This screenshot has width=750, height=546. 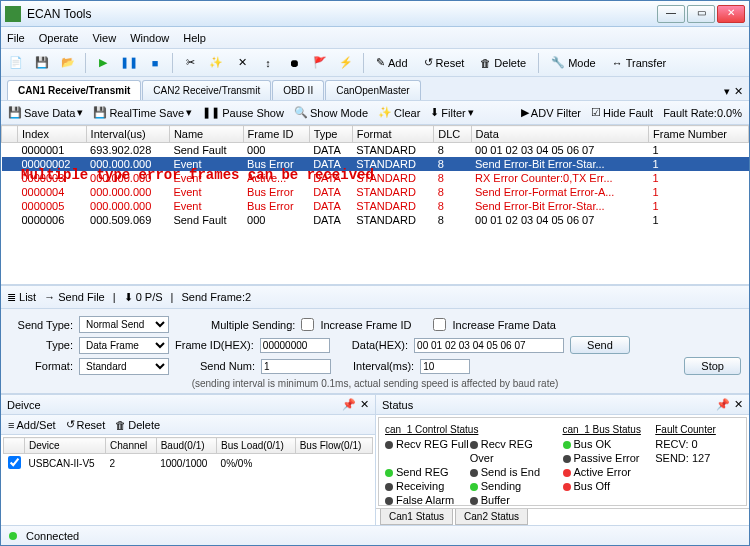 What do you see at coordinates (242, 63) in the screenshot?
I see `cut-icon: ✕` at bounding box center [242, 63].